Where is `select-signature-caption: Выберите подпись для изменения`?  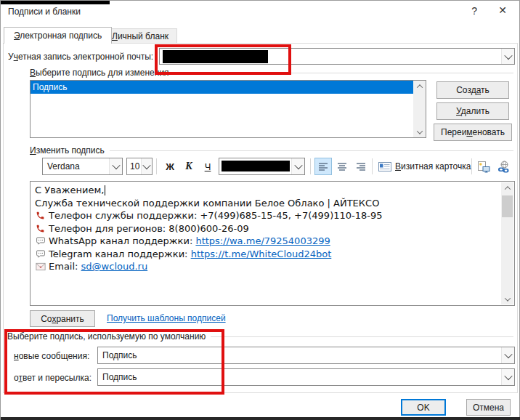
select-signature-caption: Выберите подпись для изменения is located at coordinates (272, 73).